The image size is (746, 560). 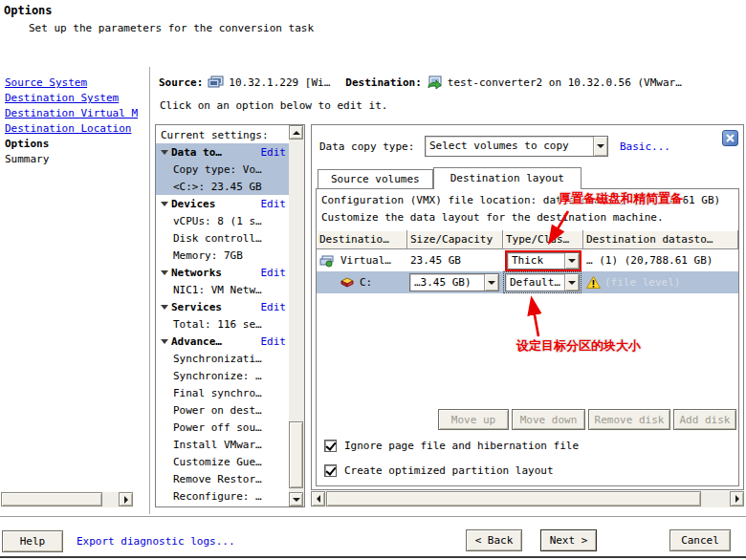 I want to click on edit-link-networks: Edit, so click(x=274, y=273).